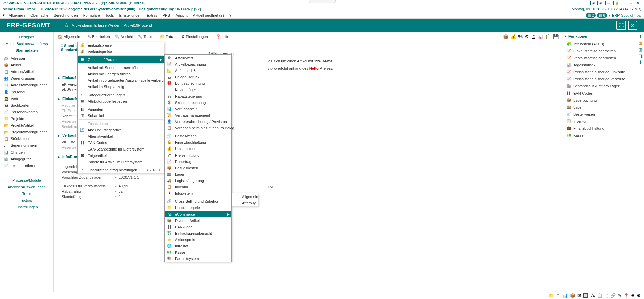  What do you see at coordinates (548, 37) in the screenshot?
I see `tool-icon-7: 📋` at bounding box center [548, 37].